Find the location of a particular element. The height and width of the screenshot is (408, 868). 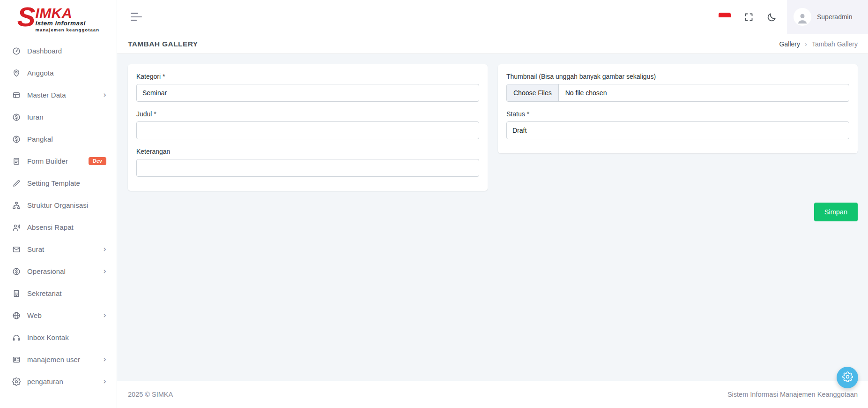

choose-files-button: Choose Files is located at coordinates (533, 93).